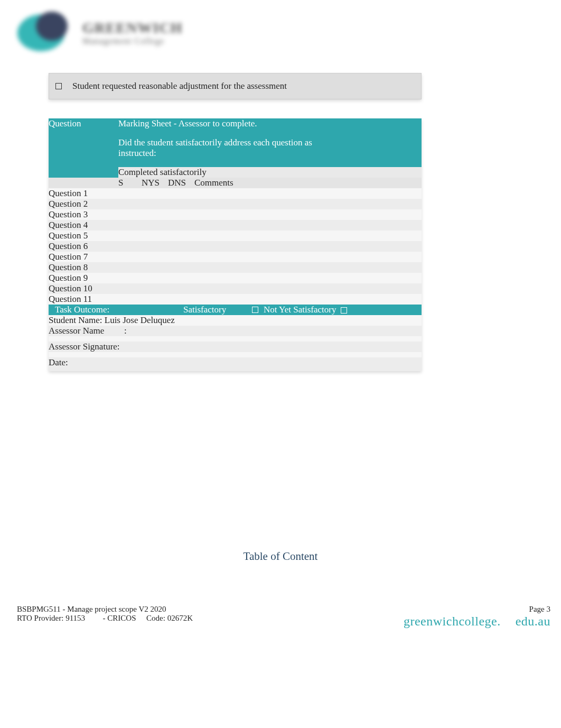  Describe the element at coordinates (77, 320) in the screenshot. I see `student-name-label: Student Name:` at that location.